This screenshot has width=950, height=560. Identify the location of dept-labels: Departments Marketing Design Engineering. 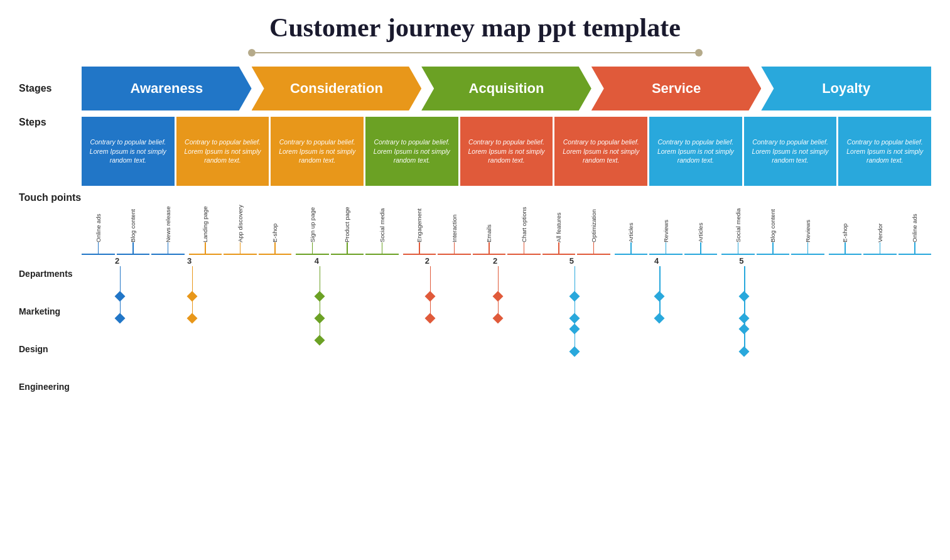
(50, 330).